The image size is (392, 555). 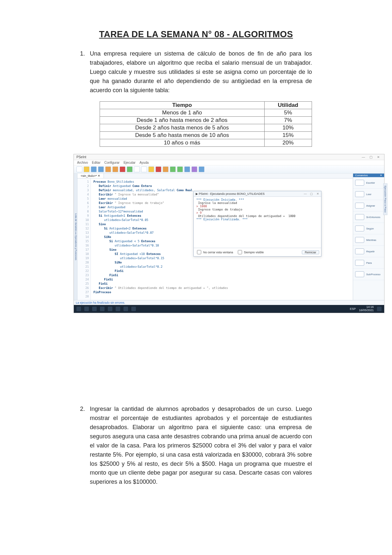 I want to click on table-row: Desde 2 años hasta menos de 5 años10%, so click(x=206, y=128).